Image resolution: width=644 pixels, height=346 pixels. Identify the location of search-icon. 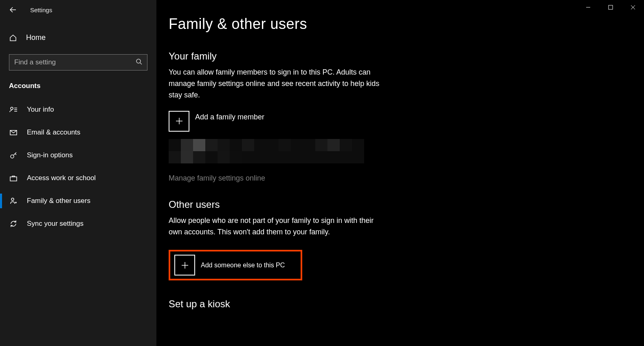
(139, 62).